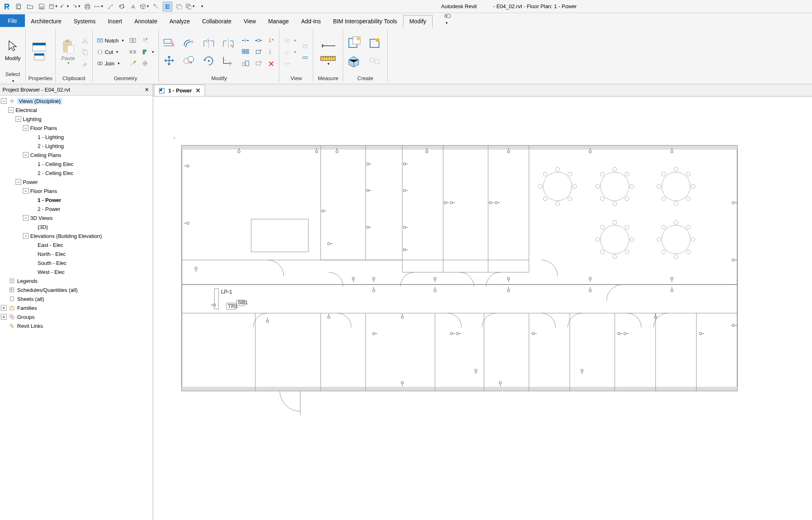  I want to click on close-hidden-icon, so click(179, 7).